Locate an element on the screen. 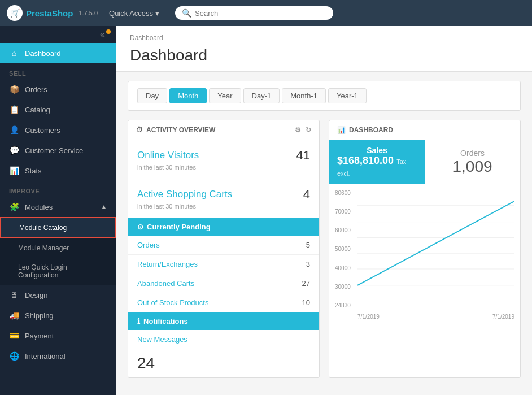 This screenshot has height=395, width=532. sidebar-item-catalog: 📋 Catalog is located at coordinates (58, 110).